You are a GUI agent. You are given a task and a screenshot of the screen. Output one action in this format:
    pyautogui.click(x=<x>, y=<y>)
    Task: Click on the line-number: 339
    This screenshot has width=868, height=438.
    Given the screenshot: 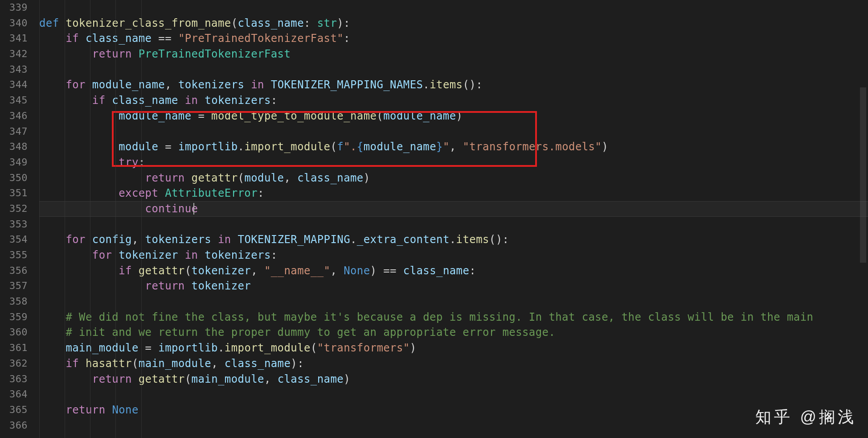 What is the action you would take?
    pyautogui.click(x=14, y=8)
    